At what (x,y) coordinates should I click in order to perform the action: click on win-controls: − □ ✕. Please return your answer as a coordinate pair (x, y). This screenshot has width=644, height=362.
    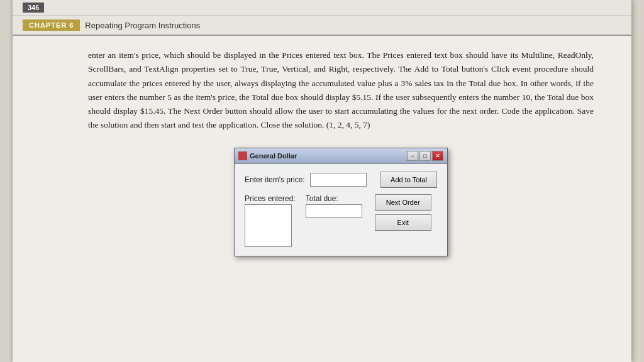
    Looking at the image, I should click on (425, 156).